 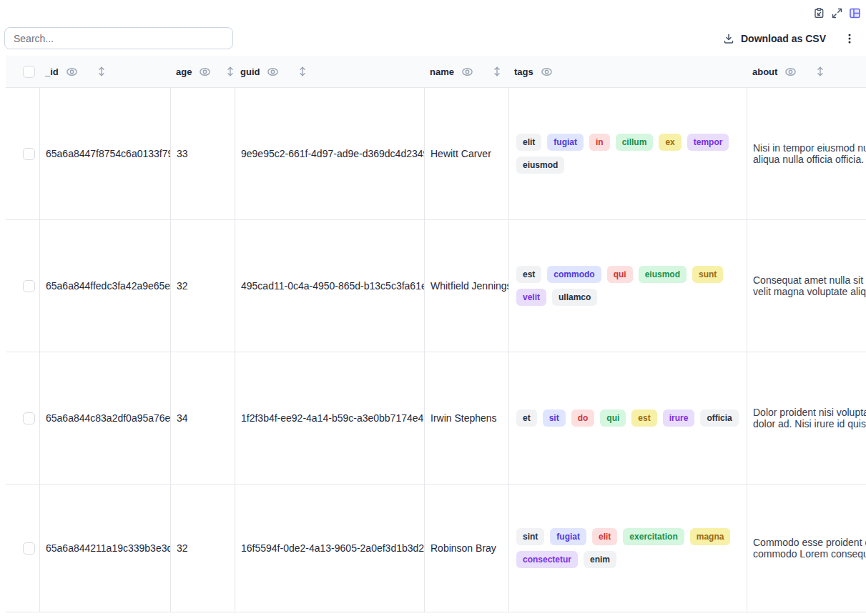 What do you see at coordinates (810, 412) in the screenshot?
I see `about-line: Dolor proident nisi voluptat` at bounding box center [810, 412].